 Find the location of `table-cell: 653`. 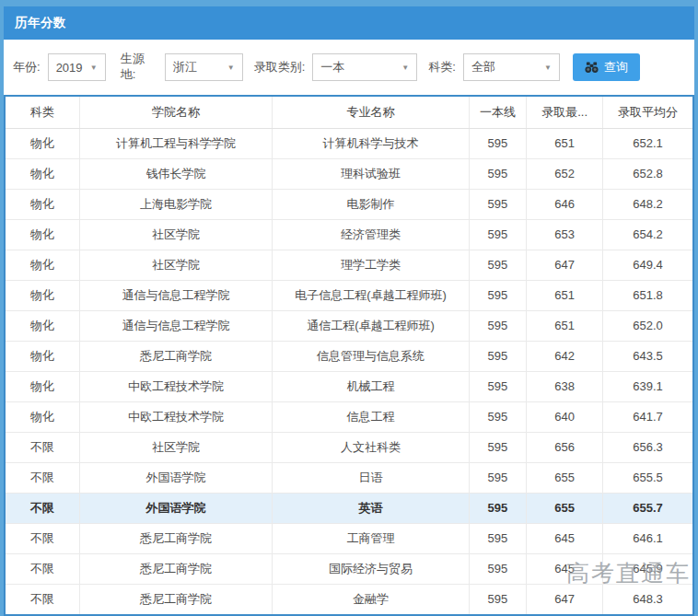

table-cell: 653 is located at coordinates (564, 234).